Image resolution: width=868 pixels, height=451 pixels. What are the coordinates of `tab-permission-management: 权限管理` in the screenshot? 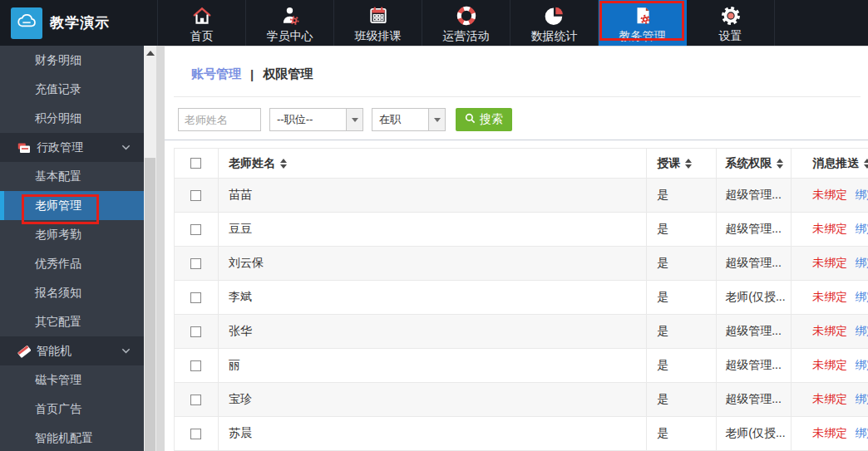 It's located at (288, 75).